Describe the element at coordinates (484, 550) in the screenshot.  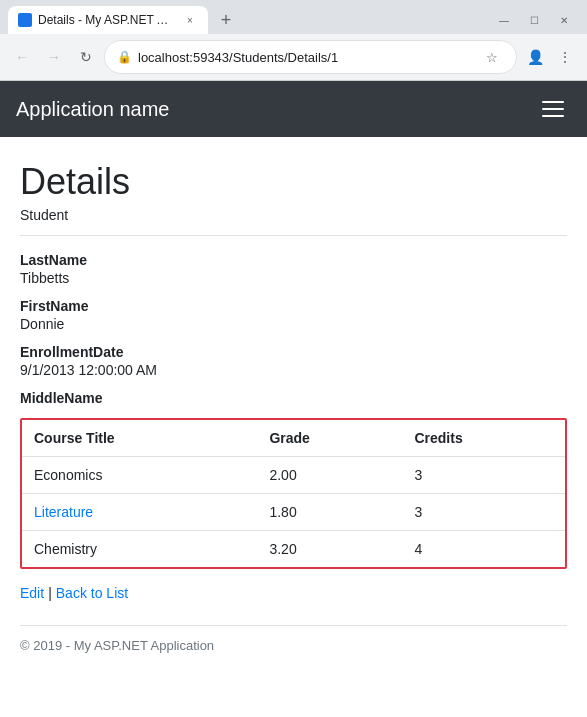
I see `credits-cell: 4` at that location.